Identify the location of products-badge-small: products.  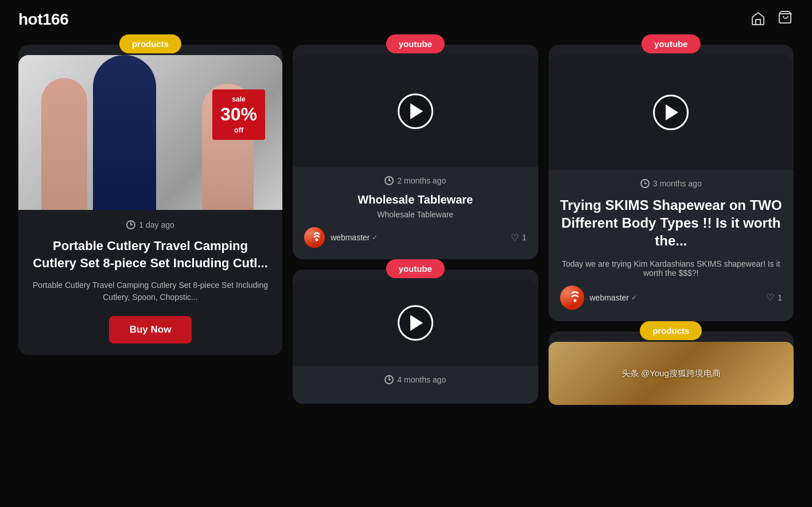
(671, 330).